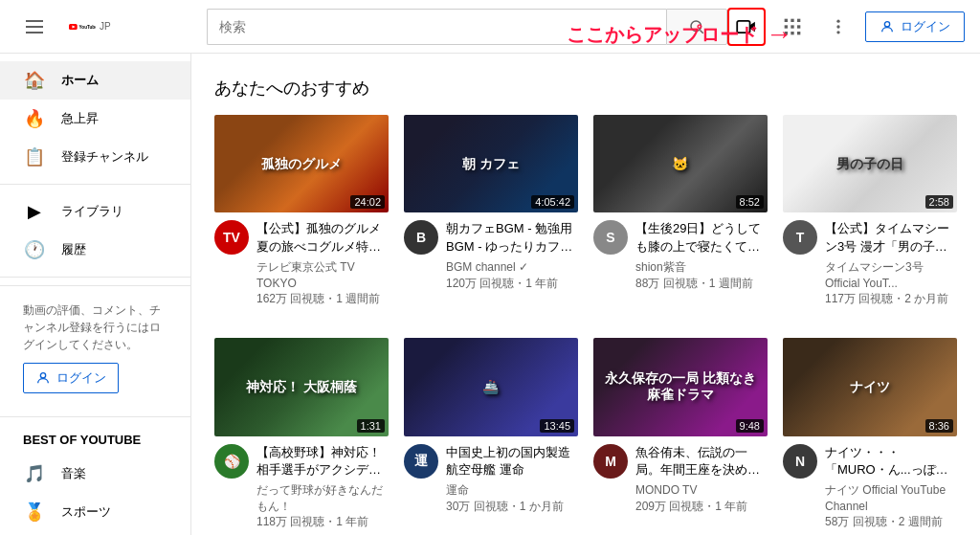  What do you see at coordinates (611, 237) in the screenshot?
I see `channel-avatar: S` at bounding box center [611, 237].